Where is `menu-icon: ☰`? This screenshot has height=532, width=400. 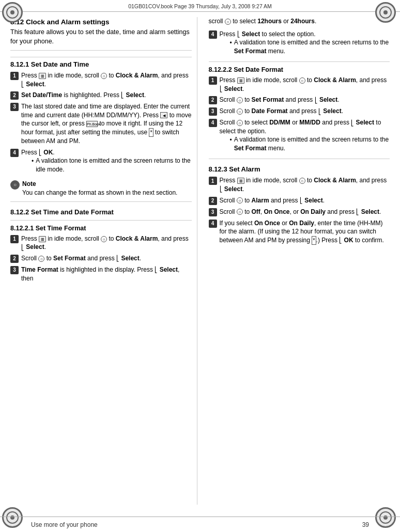
menu-icon: ☰ is located at coordinates (42, 76).